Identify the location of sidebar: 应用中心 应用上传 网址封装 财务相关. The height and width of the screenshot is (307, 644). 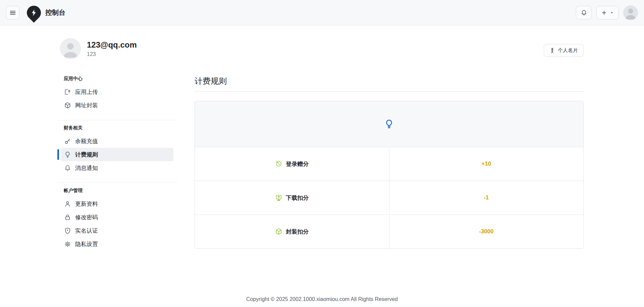
(117, 167).